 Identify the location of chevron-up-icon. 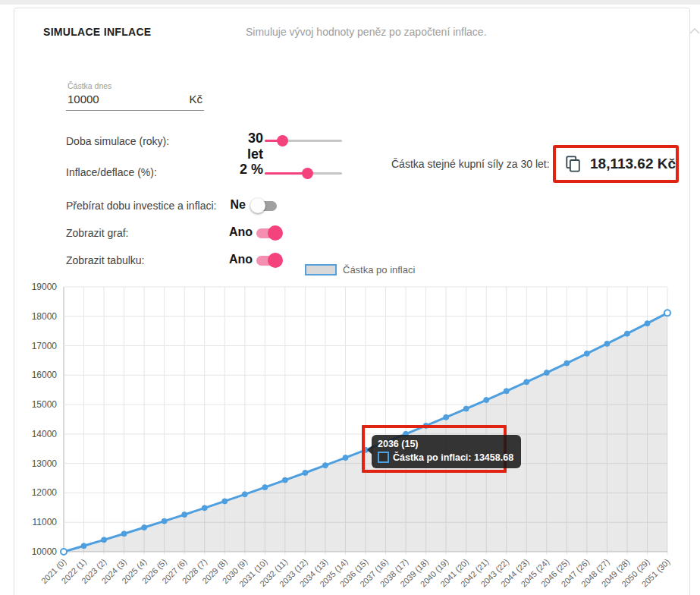
(693, 31).